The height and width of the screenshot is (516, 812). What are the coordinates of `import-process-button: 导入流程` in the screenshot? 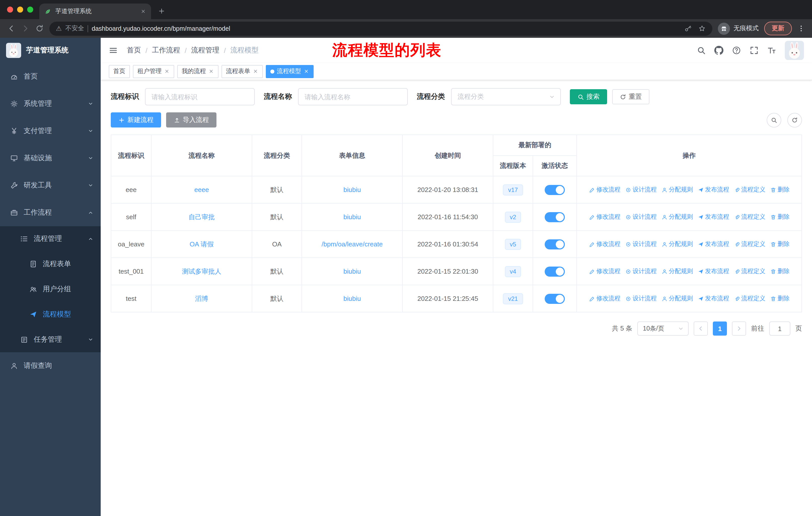 It's located at (192, 120).